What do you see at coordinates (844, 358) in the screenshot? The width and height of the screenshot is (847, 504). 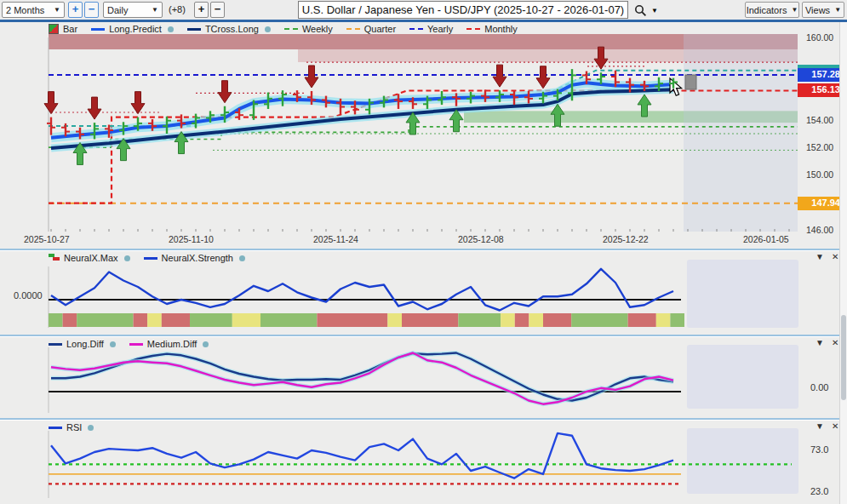 I see `scrollbar-thumb` at bounding box center [844, 358].